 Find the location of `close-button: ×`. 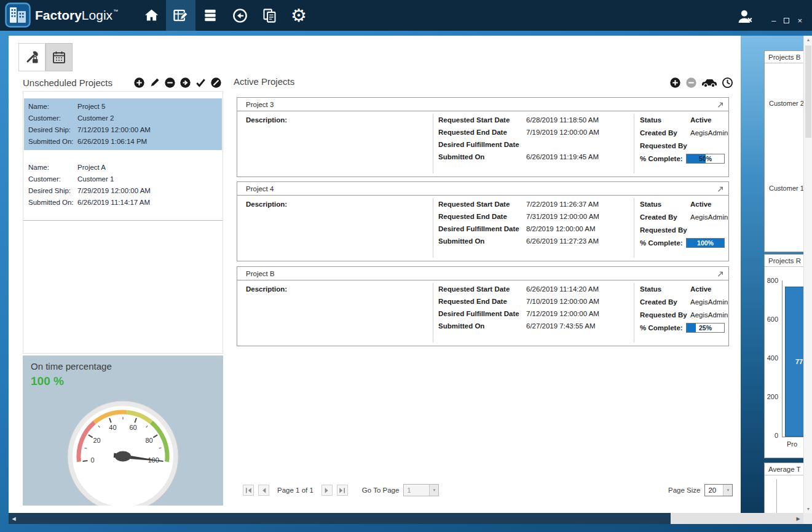

close-button: × is located at coordinates (800, 21).